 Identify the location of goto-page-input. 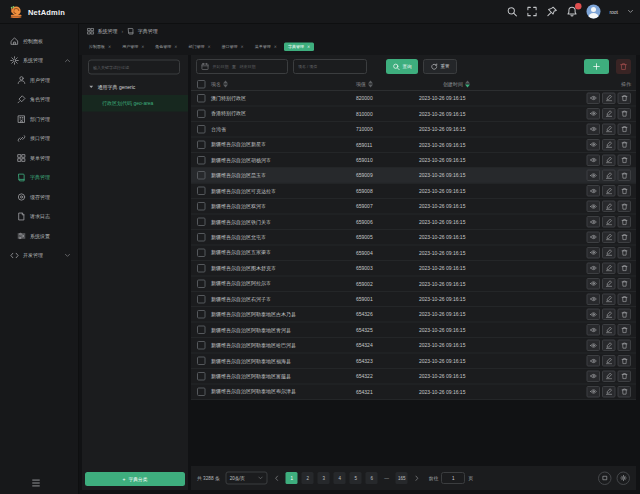
(453, 478).